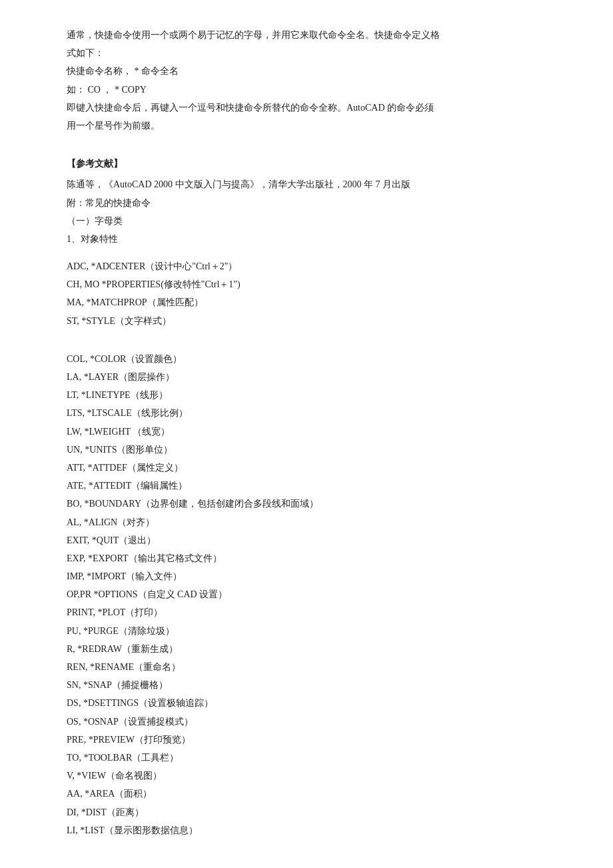 The height and width of the screenshot is (868, 613). Describe the element at coordinates (306, 359) in the screenshot. I see `setting-item-0: COL, *COLOR（设置颜色）` at that location.